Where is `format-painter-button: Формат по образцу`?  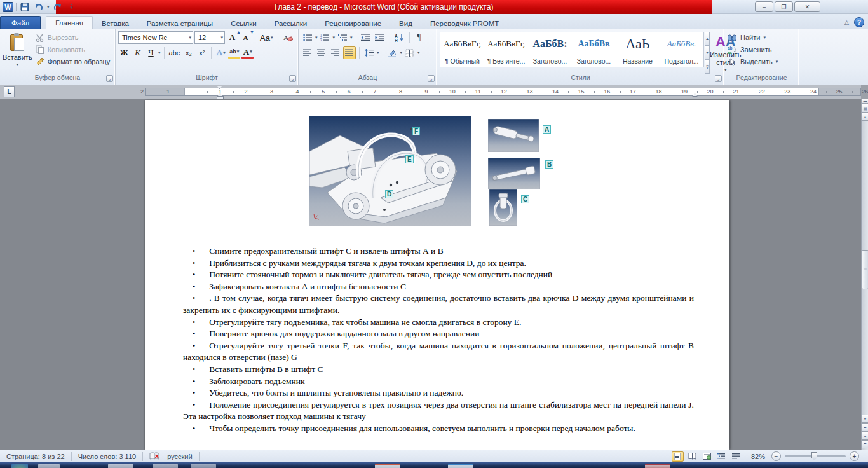
format-painter-button: Формат по образцу is located at coordinates (72, 62).